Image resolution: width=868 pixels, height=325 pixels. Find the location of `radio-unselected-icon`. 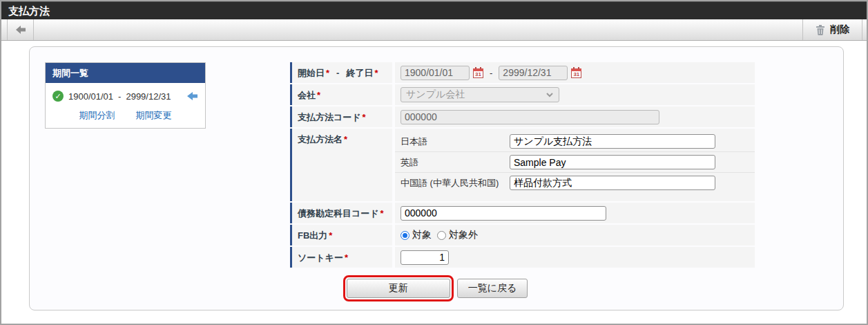

radio-unselected-icon is located at coordinates (442, 235).